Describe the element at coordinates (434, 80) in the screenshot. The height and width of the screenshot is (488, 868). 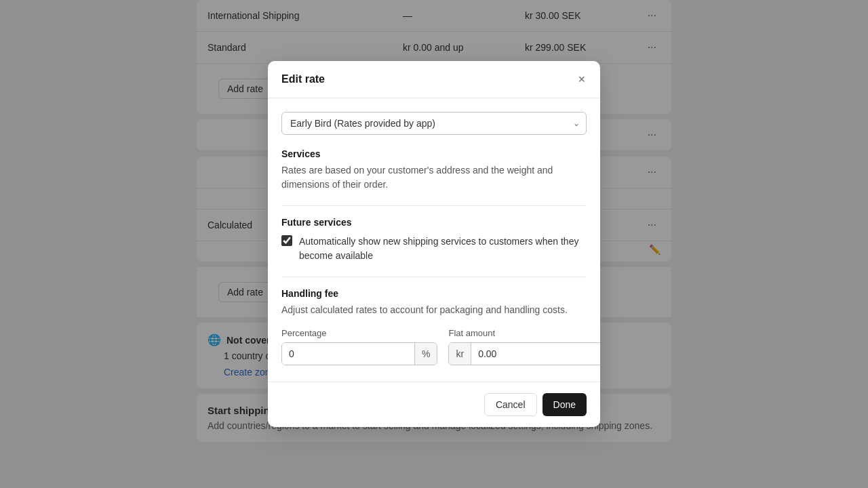
I see `modal-header: Edit rate ×` at that location.